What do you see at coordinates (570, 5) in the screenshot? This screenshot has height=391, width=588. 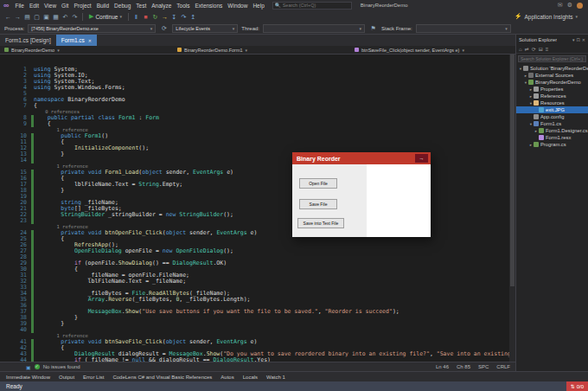 I see `settings-icon: ⚙` at bounding box center [570, 5].